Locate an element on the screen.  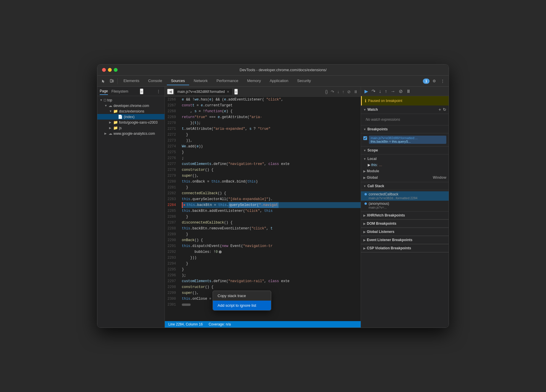
tab-elements: Elements is located at coordinates (131, 81).